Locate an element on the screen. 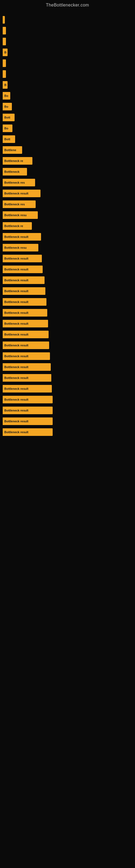 Image resolution: width=135 pixels, height=868 pixels. bottleneck-bar: B is located at coordinates (5, 53).